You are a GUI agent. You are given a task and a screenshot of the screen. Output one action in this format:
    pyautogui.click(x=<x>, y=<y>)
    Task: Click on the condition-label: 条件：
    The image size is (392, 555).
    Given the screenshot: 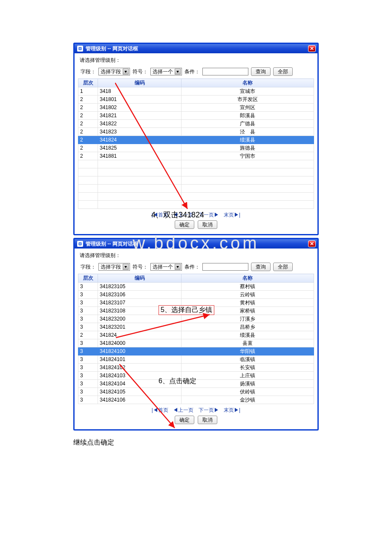 What is the action you would take?
    pyautogui.click(x=192, y=267)
    